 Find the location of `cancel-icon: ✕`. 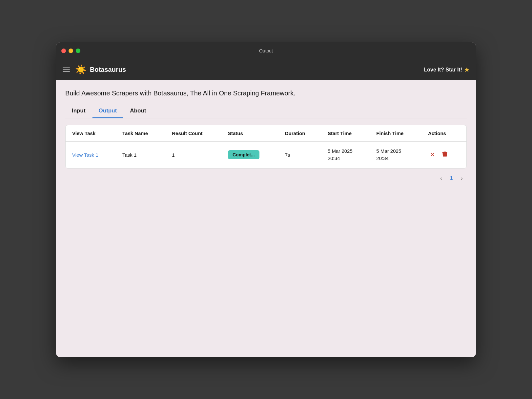

cancel-icon: ✕ is located at coordinates (432, 155).